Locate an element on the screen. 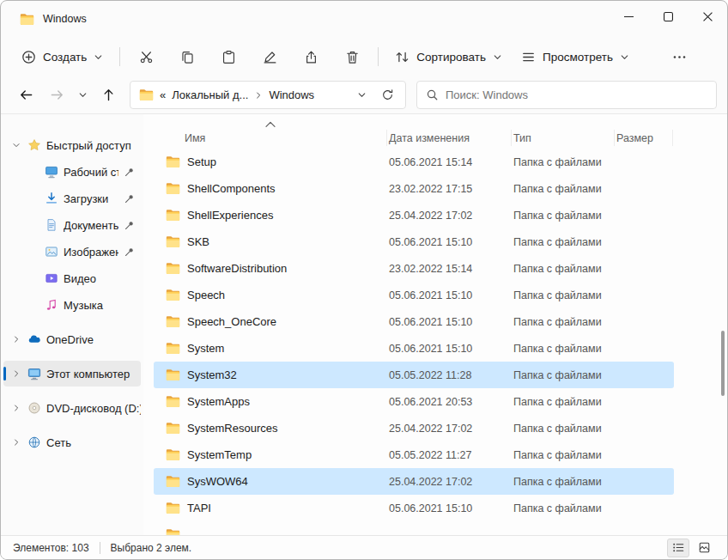 This screenshot has height=560, width=728. search-box is located at coordinates (567, 94).